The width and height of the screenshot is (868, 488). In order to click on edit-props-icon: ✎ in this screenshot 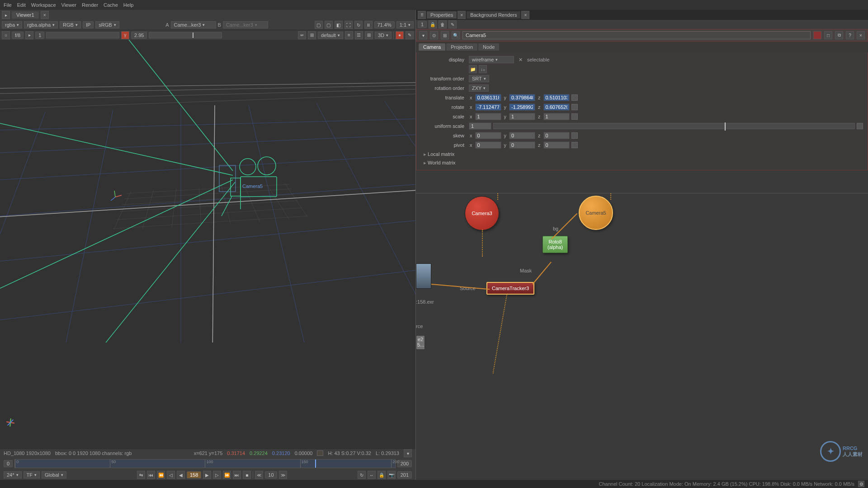, I will do `click(453, 24)`.